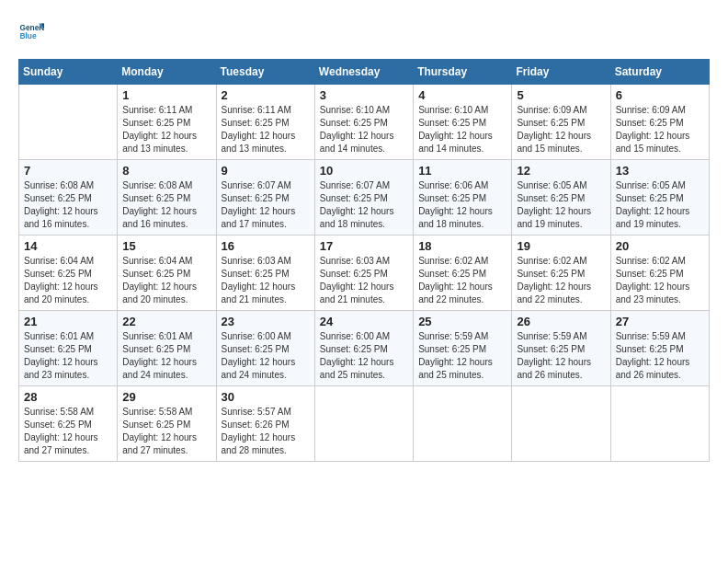 The image size is (728, 563). I want to click on day-number: 12, so click(561, 171).